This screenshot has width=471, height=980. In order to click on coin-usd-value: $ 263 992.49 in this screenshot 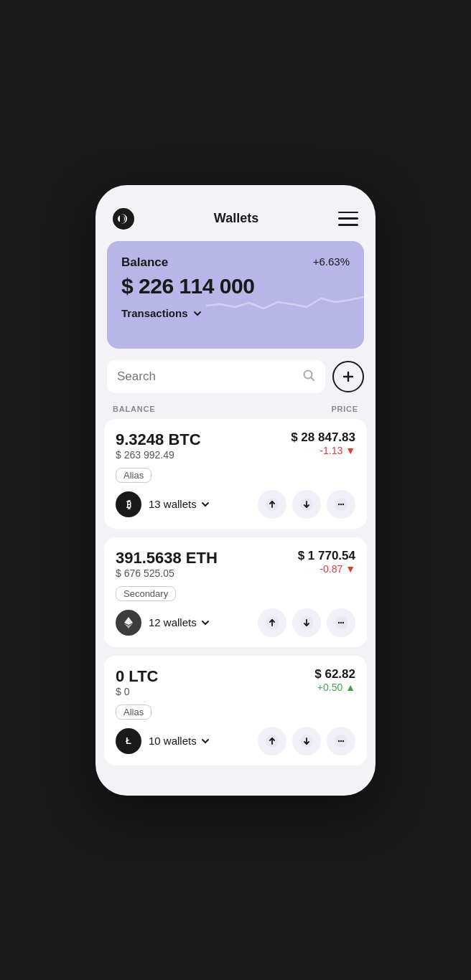, I will do `click(158, 455)`.